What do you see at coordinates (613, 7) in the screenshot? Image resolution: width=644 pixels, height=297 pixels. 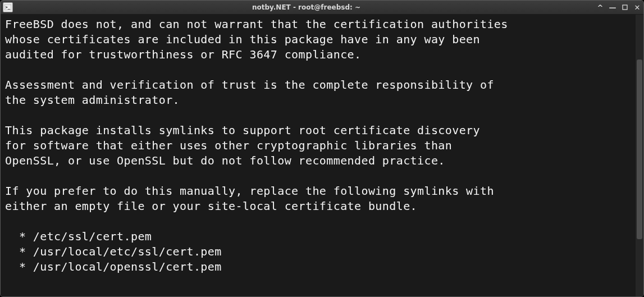 I see `minimize-button: —` at bounding box center [613, 7].